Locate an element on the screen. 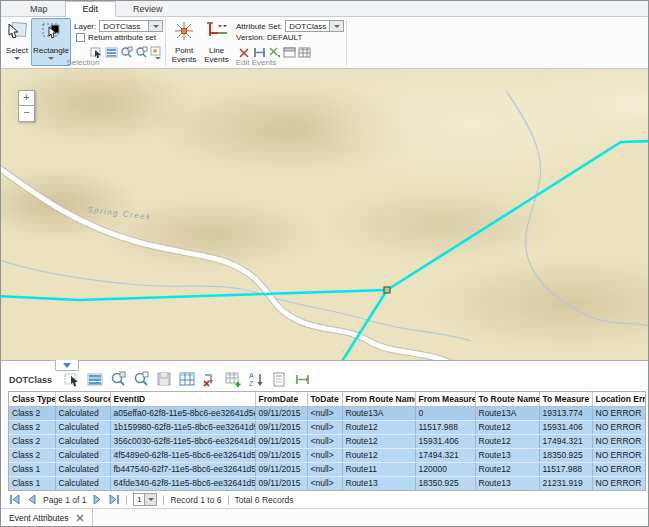 This screenshot has width=649, height=527. layer-dropdown: DOTClass is located at coordinates (131, 26).